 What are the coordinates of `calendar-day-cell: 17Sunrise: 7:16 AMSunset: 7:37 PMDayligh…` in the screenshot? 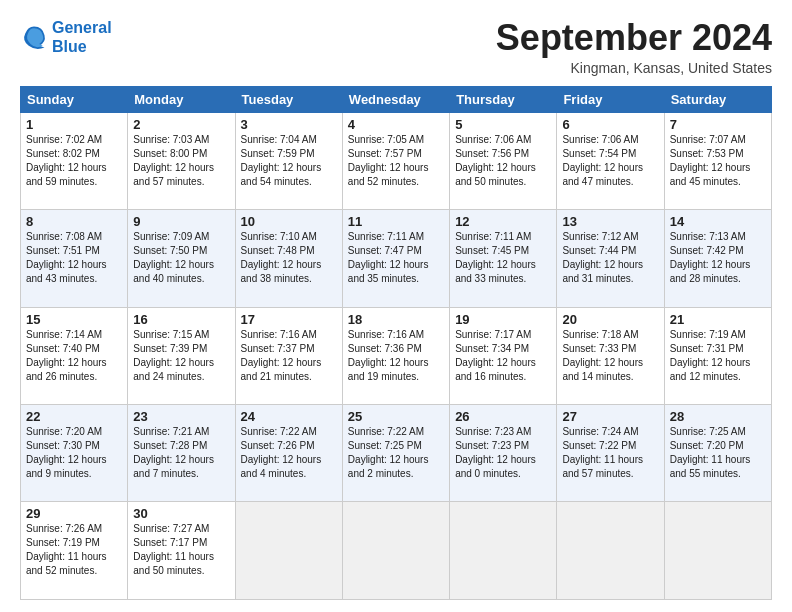 It's located at (288, 356).